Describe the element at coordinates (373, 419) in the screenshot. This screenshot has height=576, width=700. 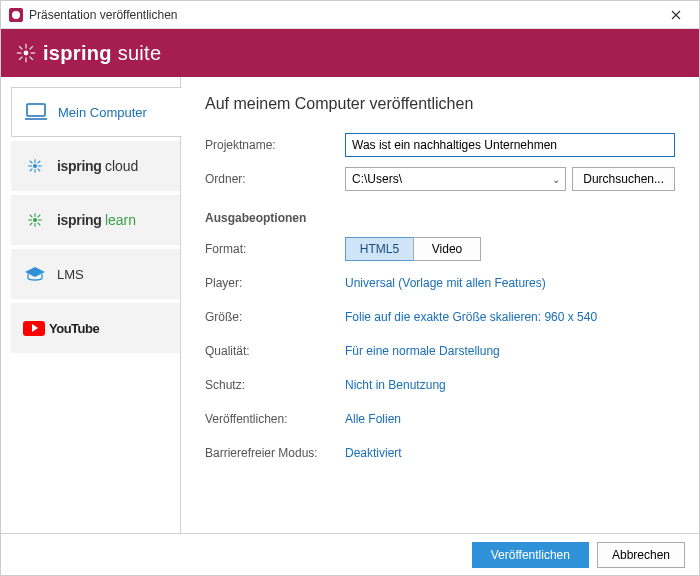
I see `publish-link: Alle Folien` at that location.